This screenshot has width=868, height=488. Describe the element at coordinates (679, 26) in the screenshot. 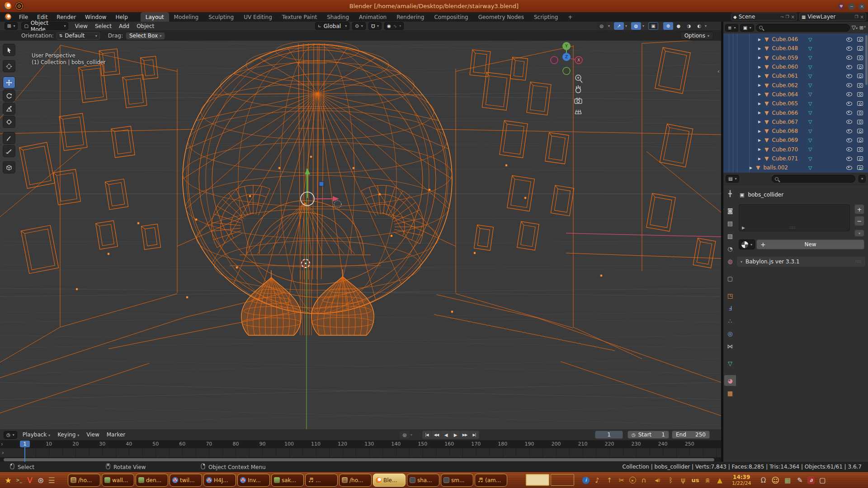

I see `shading-solid-button: ●` at that location.